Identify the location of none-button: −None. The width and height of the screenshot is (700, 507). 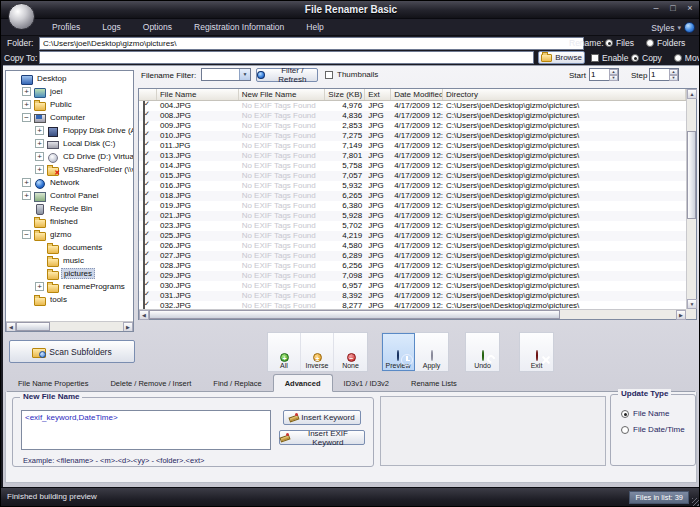
(350, 352).